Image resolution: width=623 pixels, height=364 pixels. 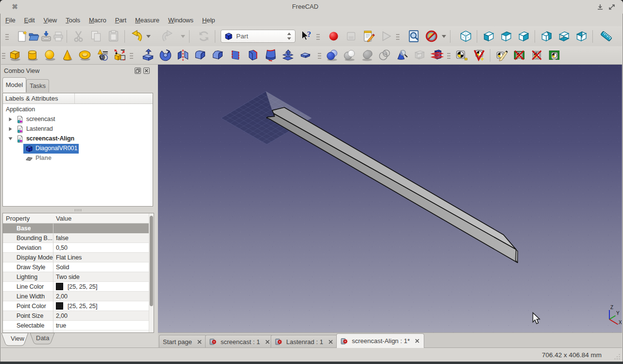 What do you see at coordinates (78, 110) in the screenshot?
I see `tree-root-application: Application` at bounding box center [78, 110].